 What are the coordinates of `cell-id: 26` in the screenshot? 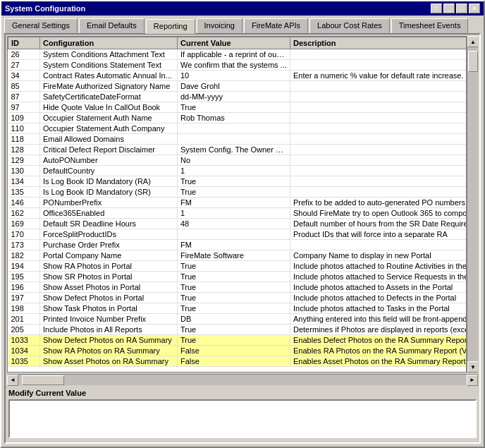 It's located at (24, 55).